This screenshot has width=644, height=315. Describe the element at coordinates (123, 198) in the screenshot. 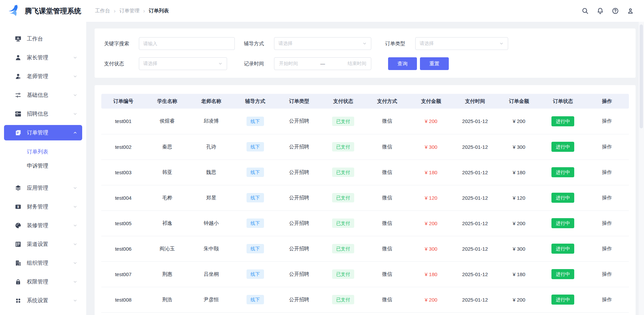

I see `cell-order-no: test004` at that location.